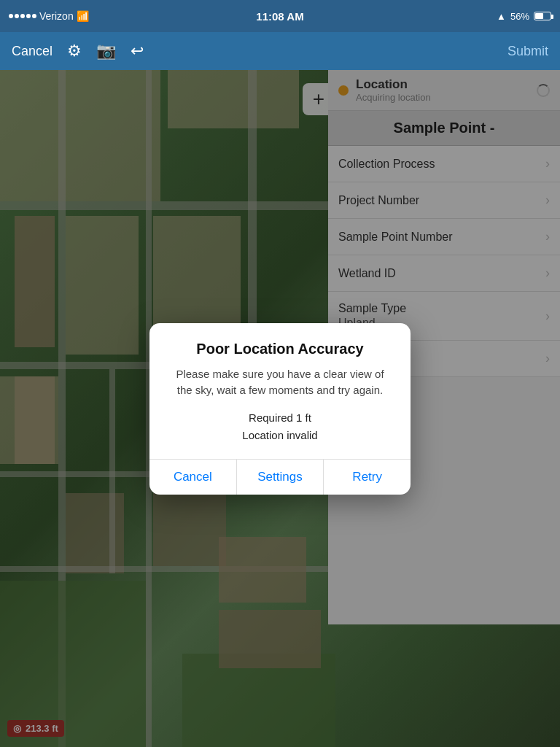  What do you see at coordinates (57, 16) in the screenshot?
I see `carrier-label: Verizon` at bounding box center [57, 16].